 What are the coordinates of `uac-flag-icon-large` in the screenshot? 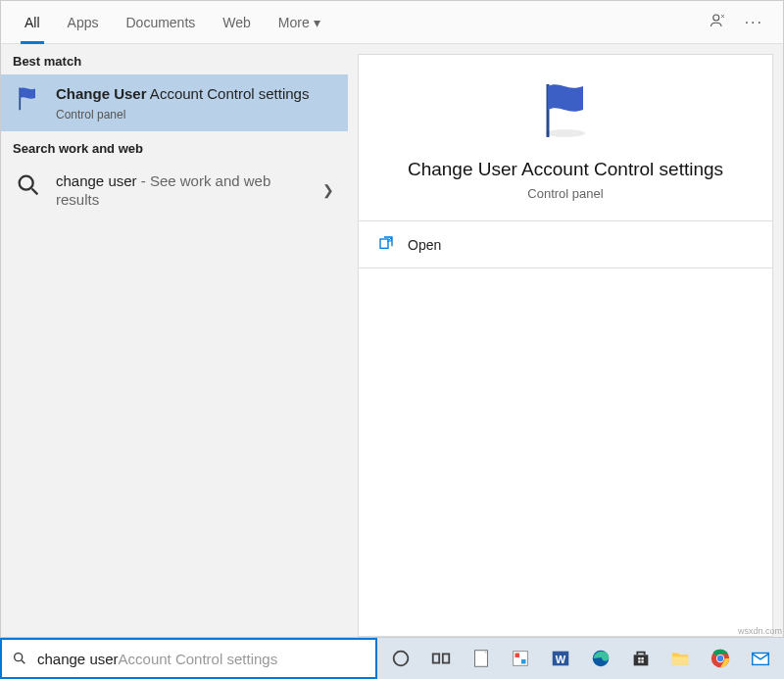 It's located at (565, 110).